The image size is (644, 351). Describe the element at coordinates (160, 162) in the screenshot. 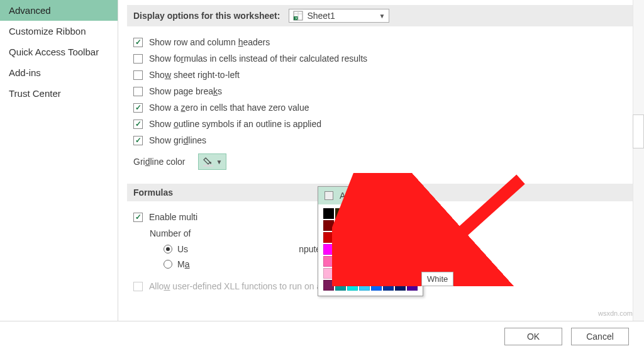

I see `label-gridline-color: Gridline color` at that location.